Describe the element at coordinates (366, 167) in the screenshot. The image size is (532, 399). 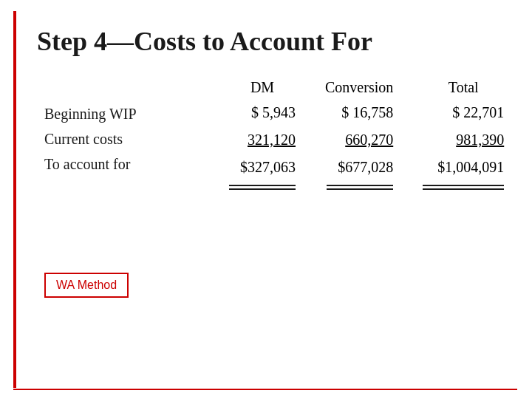
I see `table-row: $327,063 $677,028 $1,004,091` at that location.